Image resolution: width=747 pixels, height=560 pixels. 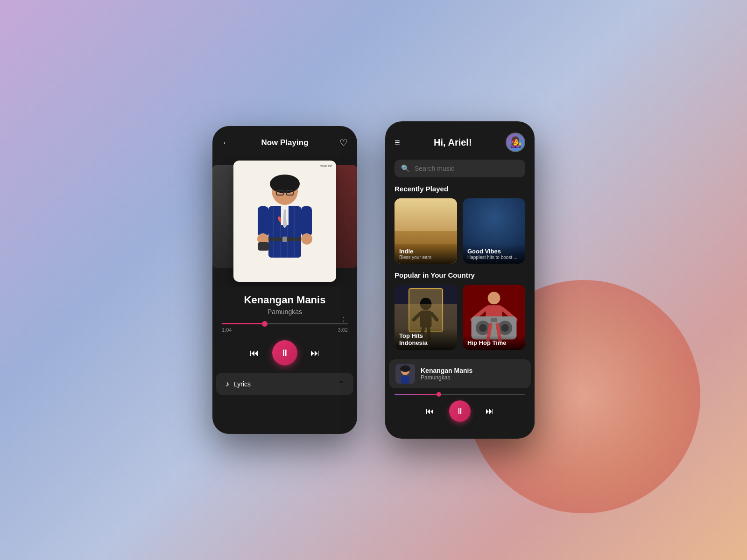 I want to click on good-vibes-card-label: Good Vibes Happiest hits to boost ..., so click(x=494, y=254).